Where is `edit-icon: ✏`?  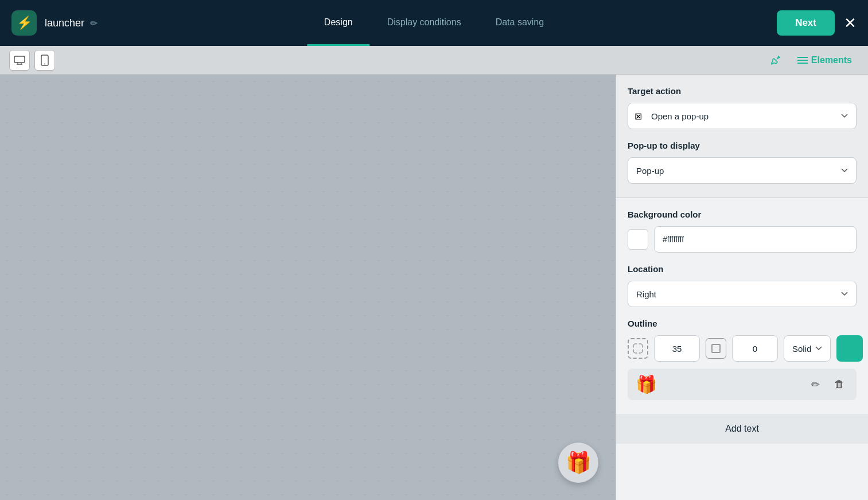 edit-icon: ✏ is located at coordinates (94, 23).